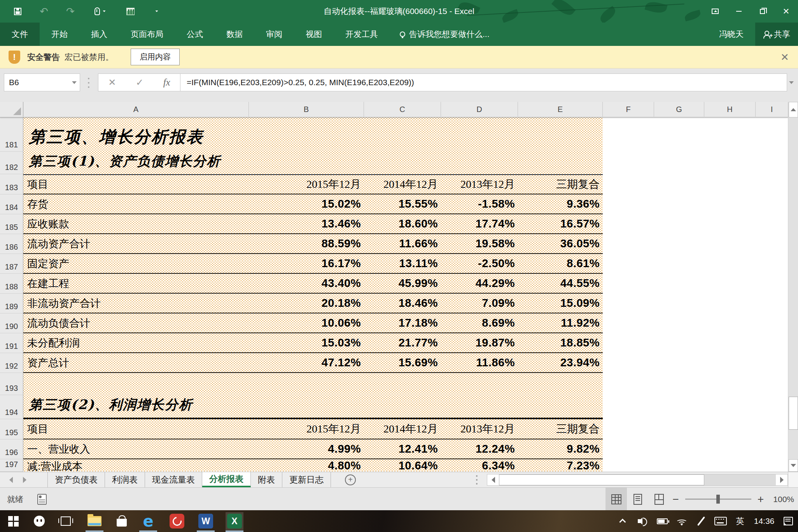  Describe the element at coordinates (306, 283) in the screenshot. I see `value-cell: 43.40%` at that location.